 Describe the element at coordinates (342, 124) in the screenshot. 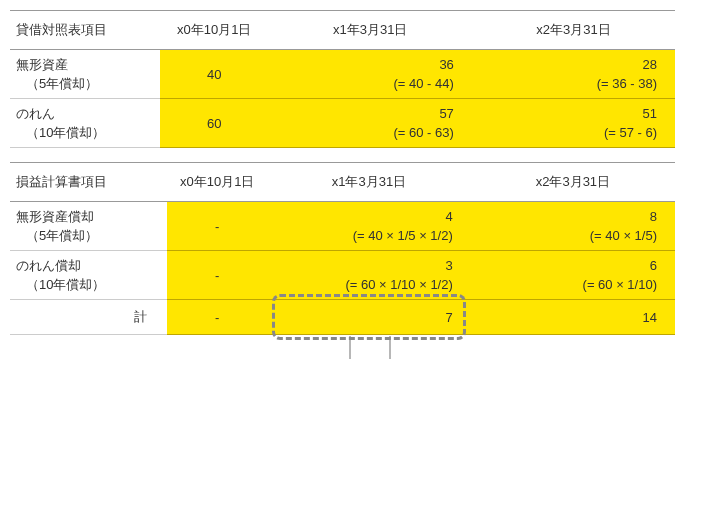

I see `table-row: のれん （10年償却） 60 57 (= 60 - 63) 51 (= 57 -…` at that location.